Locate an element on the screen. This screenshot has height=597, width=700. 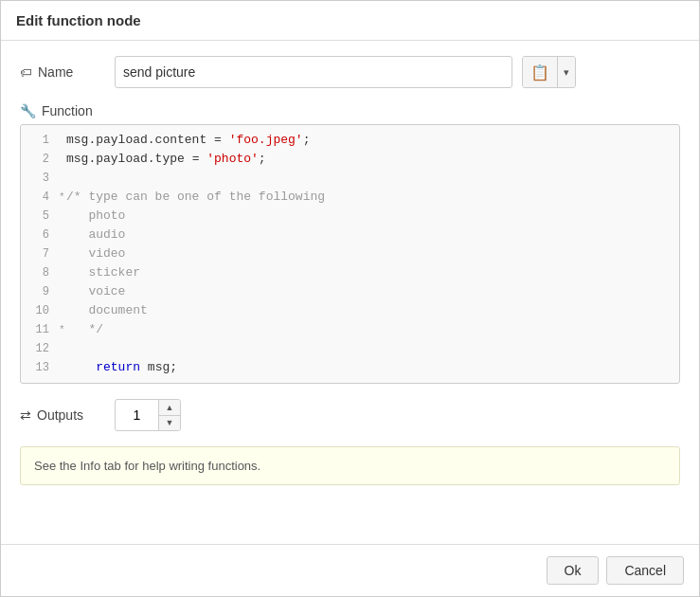
outputs-input is located at coordinates (136, 415).